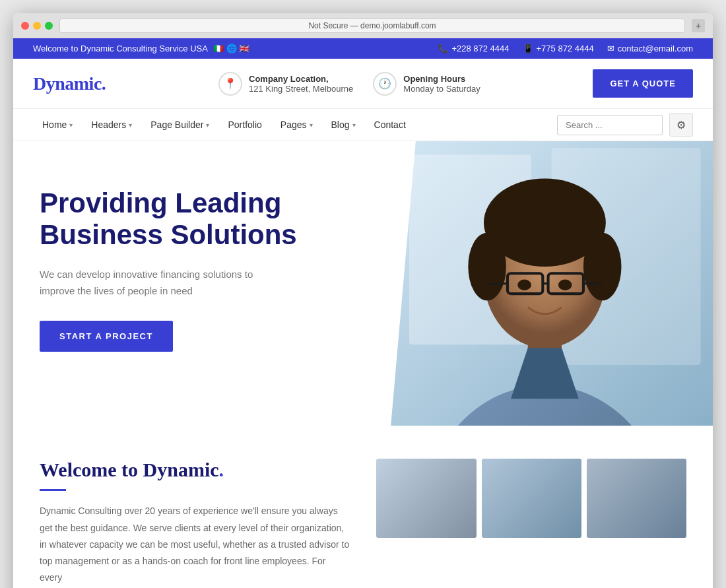  I want to click on nav-item-page-builder: Page Builder ▾, so click(180, 125).